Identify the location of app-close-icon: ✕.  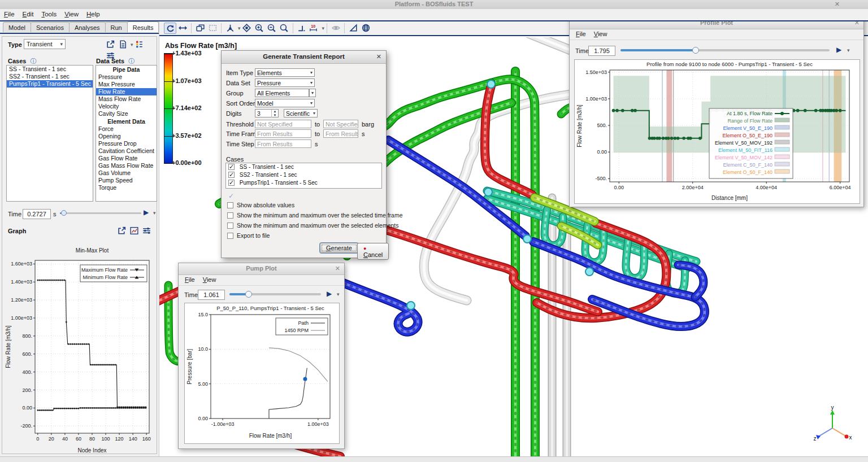
(837, 5).